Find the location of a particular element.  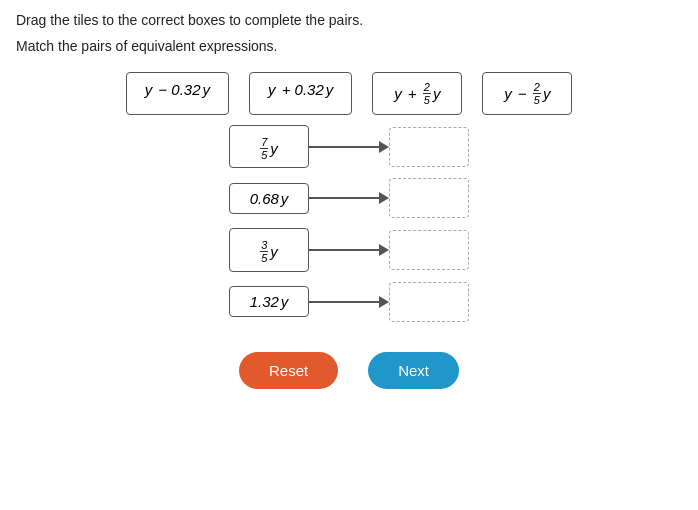

source-box-2: 0.68y is located at coordinates (269, 198).